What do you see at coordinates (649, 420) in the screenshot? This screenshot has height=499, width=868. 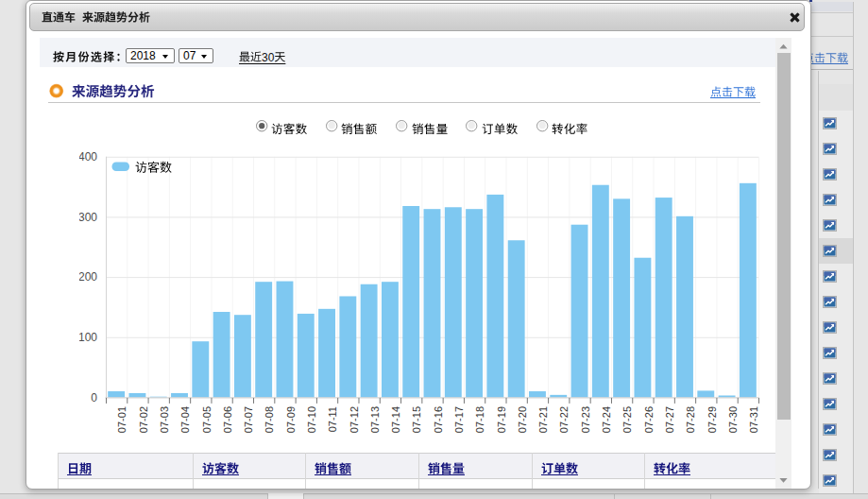 I see `svg-text: 07-26` at bounding box center [649, 420].